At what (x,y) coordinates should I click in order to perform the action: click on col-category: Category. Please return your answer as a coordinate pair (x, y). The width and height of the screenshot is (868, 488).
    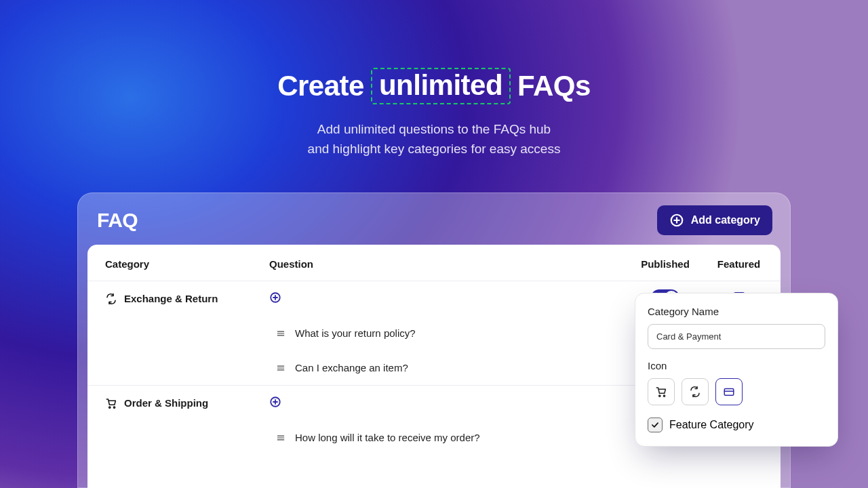
    Looking at the image, I should click on (172, 263).